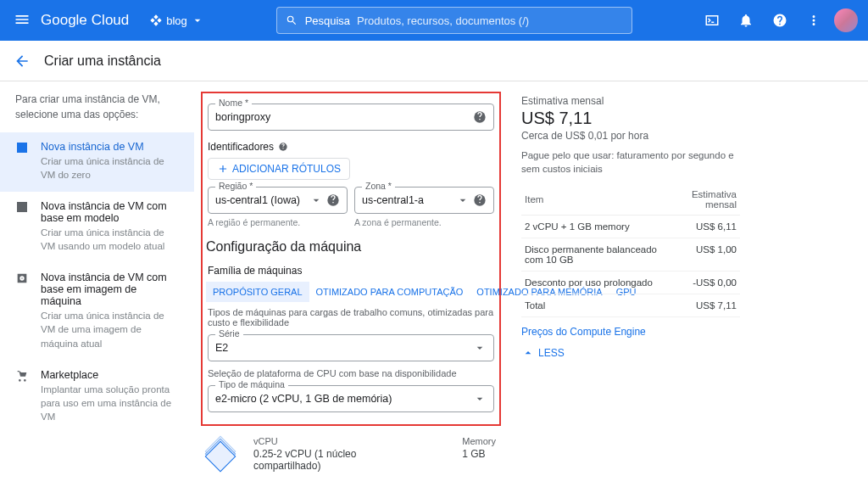 The image size is (868, 487). What do you see at coordinates (351, 247) in the screenshot?
I see `machine-config-heading: Configuração da máquina` at bounding box center [351, 247].